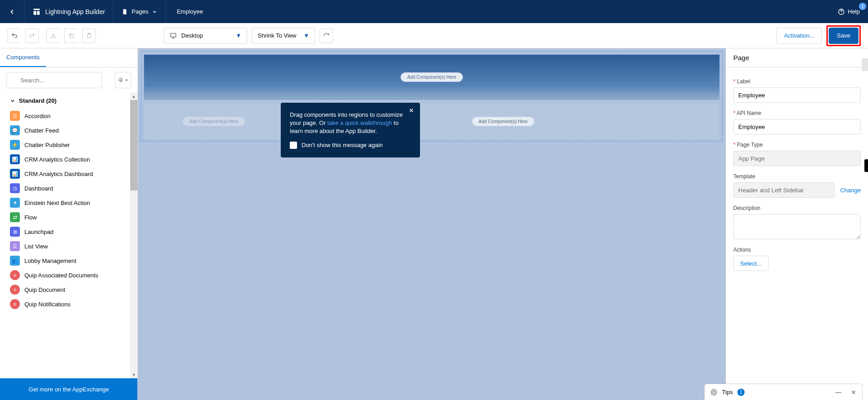  I want to click on intro-popover: Drag components into regions to customiz…, so click(350, 130).